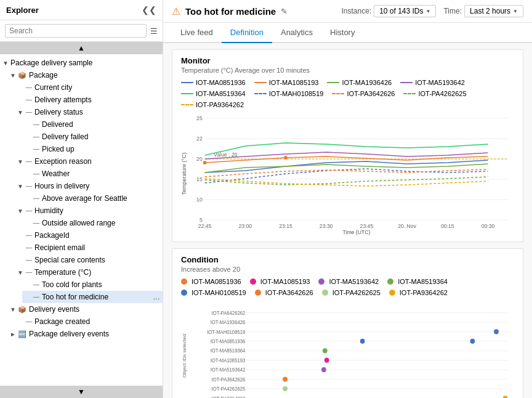  Describe the element at coordinates (92, 297) in the screenshot. I see `sidebar-item-too-hot-for-medicine: ⸻ Too hot for medicine …` at that location.